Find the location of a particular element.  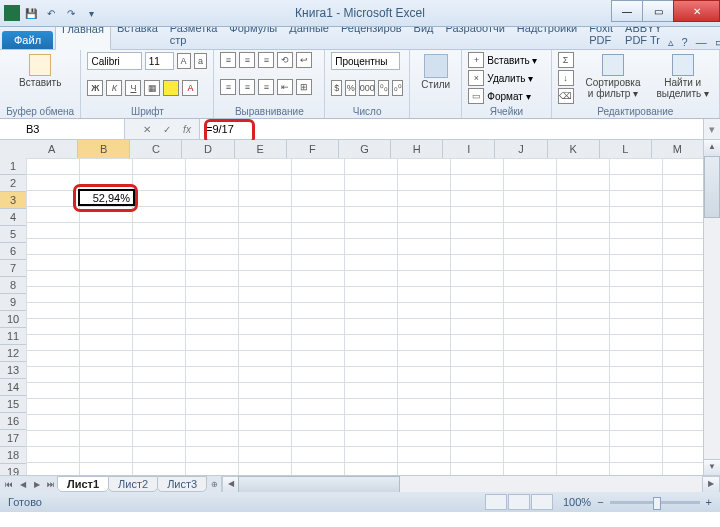

col-header-I: I is located at coordinates (469, 149).